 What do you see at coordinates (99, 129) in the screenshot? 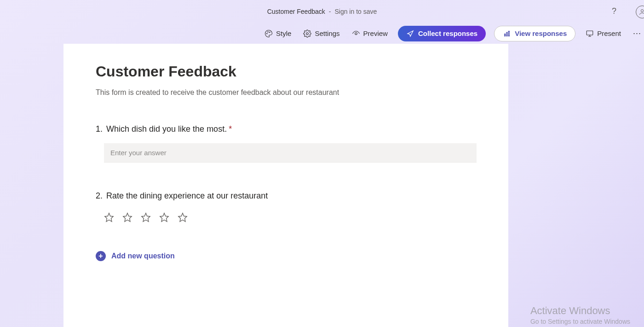
I see `question-number: 1.` at bounding box center [99, 129].